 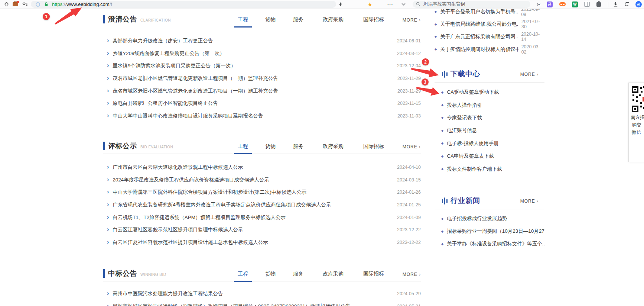 What do you see at coordinates (322, 4) in the screenshot?
I see `browser-toolbar: https://www.eebidding.com/f ★ ⋯ 坍塌事故实习生背…` at bounding box center [322, 4].